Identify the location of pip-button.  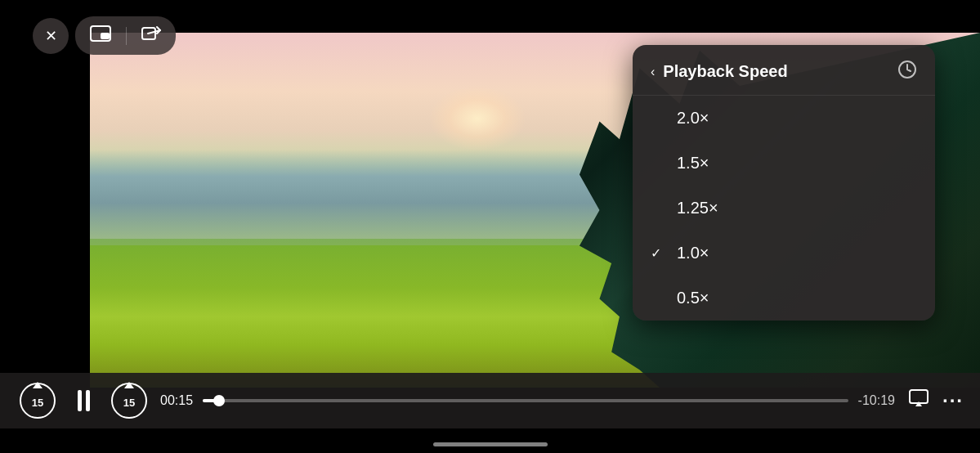
(101, 36).